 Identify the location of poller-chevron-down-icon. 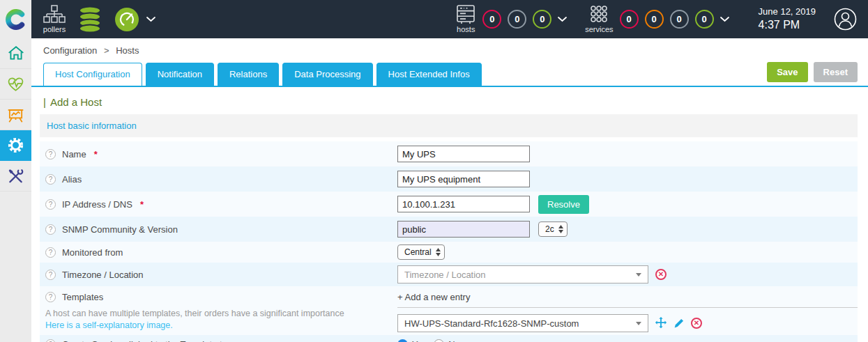
(151, 20).